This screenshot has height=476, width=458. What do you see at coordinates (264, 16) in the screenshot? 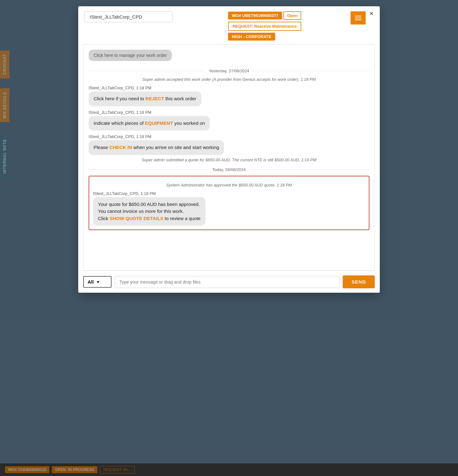
I see `wo-number-row: WO# UBET95199000377 Open` at bounding box center [264, 16].